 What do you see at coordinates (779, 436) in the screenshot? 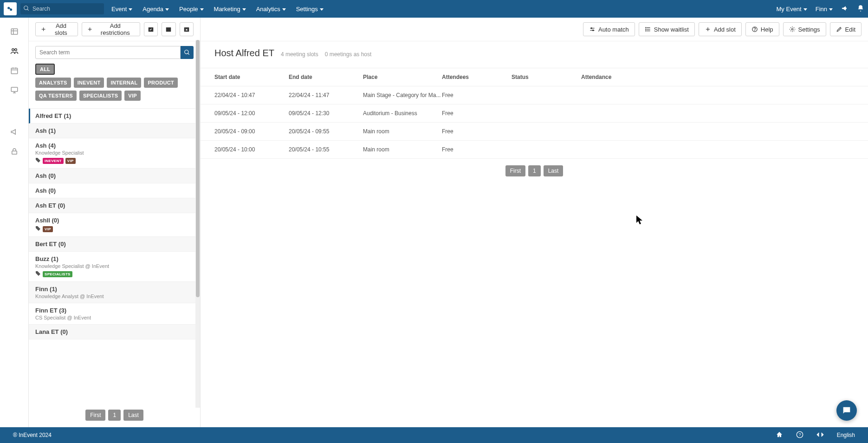
I see `footer-home-icon` at bounding box center [779, 436].